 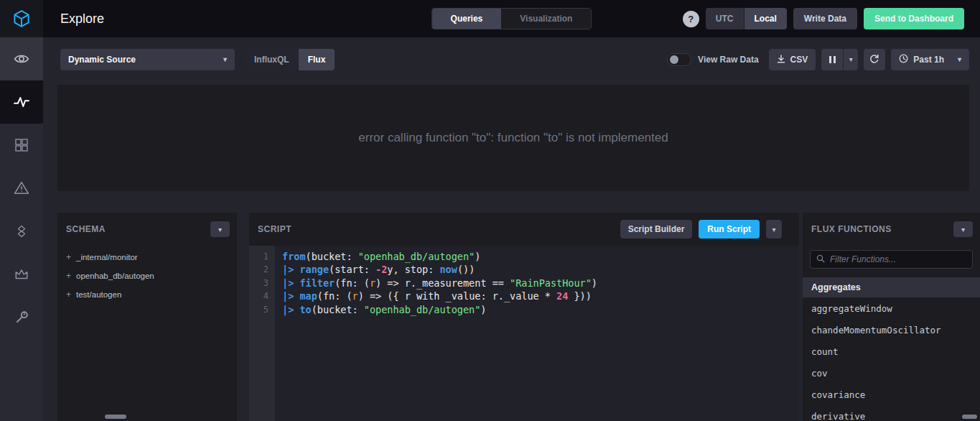 What do you see at coordinates (22, 231) in the screenshot?
I see `sidebar-item-integrations` at bounding box center [22, 231].